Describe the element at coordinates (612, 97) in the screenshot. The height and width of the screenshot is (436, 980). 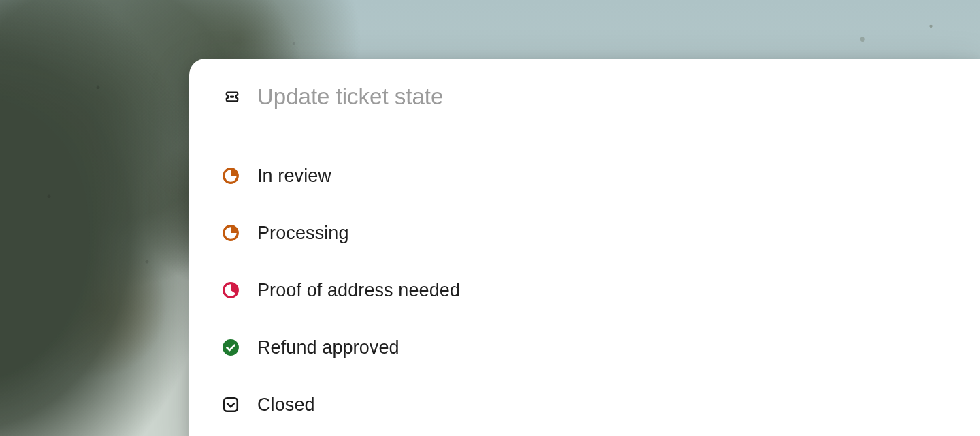
I see `command-palette-input` at that location.